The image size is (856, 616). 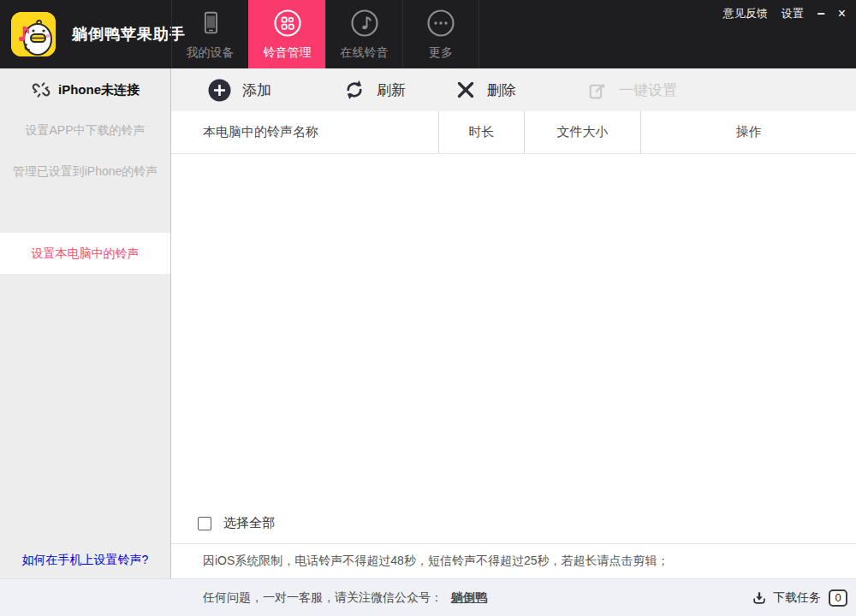 I want to click on footer-bar: 任何问题，一对一客服，请关注微信公众号： 躺倒鸭 下载任务 0, so click(x=428, y=597).